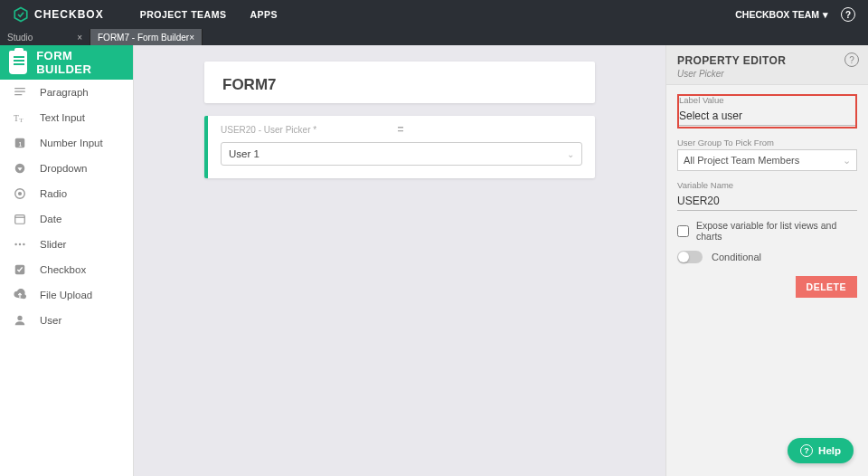  Describe the element at coordinates (20, 219) in the screenshot. I see `date-icon` at that location.